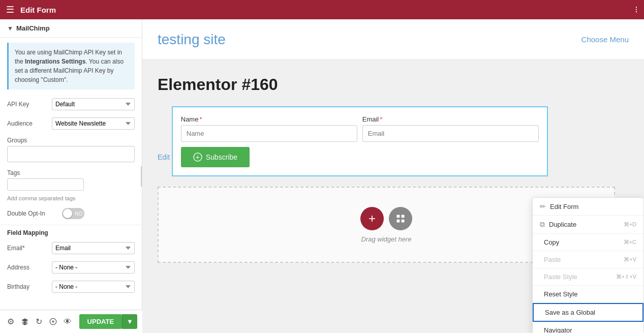 Image resolution: width=644 pixels, height=333 pixels. What do you see at coordinates (630, 225) in the screenshot?
I see `ctx-duplicate-shortcut: ⌘+D` at bounding box center [630, 225].